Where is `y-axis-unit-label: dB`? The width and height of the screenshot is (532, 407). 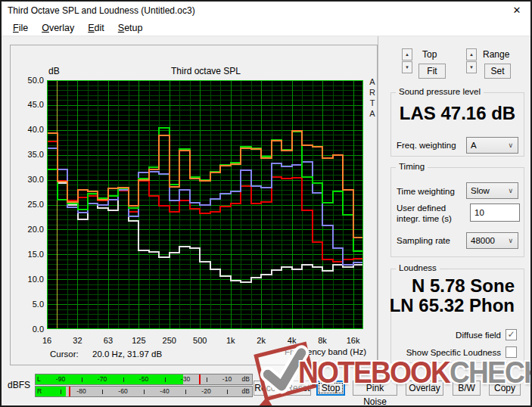
y-axis-unit-label: dB is located at coordinates (54, 71).